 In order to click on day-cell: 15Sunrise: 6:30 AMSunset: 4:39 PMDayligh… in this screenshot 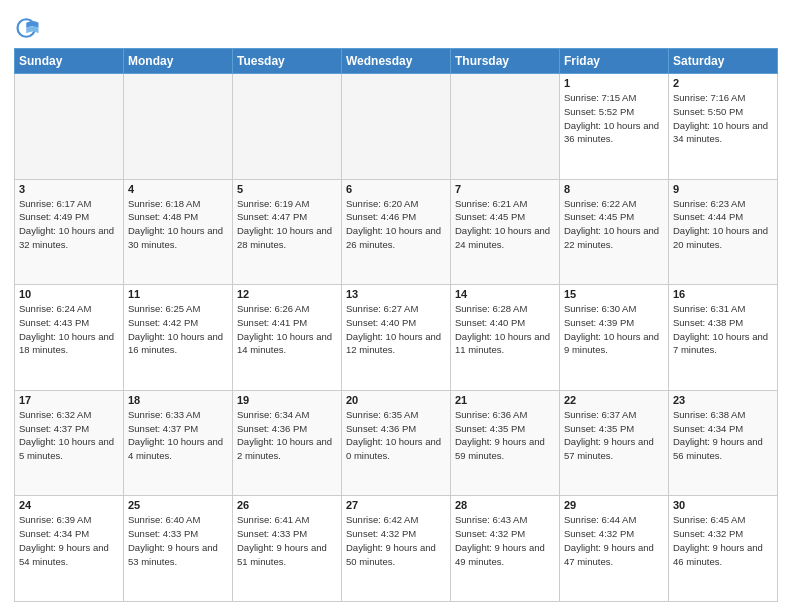, I will do `click(614, 338)`.